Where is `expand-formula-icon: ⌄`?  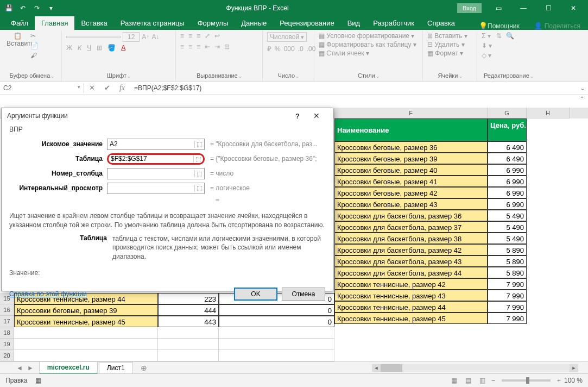
expand-formula-icon: ⌄ is located at coordinates (583, 88).